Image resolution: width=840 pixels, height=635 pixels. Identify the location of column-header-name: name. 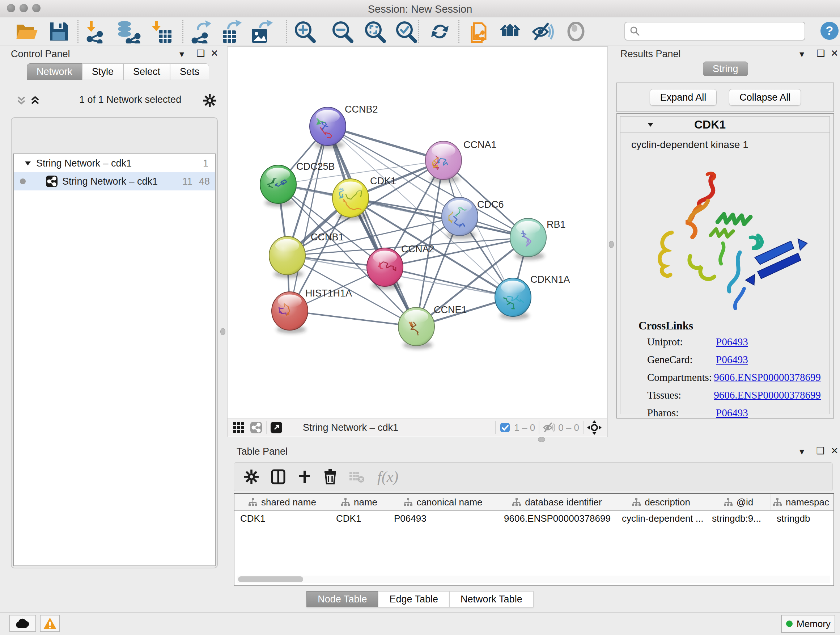
(359, 502).